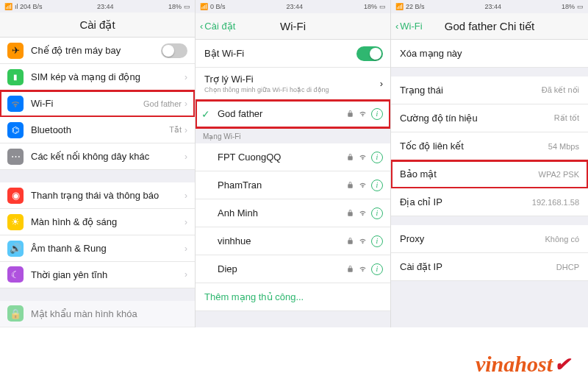 The image size is (588, 387). I want to click on kv-key: Proxy, so click(412, 238).